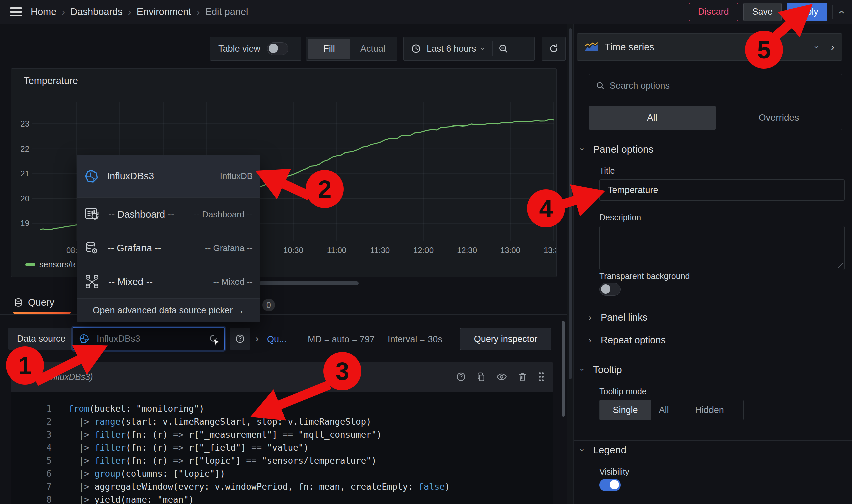 The width and height of the screenshot is (852, 504). Describe the element at coordinates (722, 190) in the screenshot. I see `panel-title-input: Temperature` at that location.